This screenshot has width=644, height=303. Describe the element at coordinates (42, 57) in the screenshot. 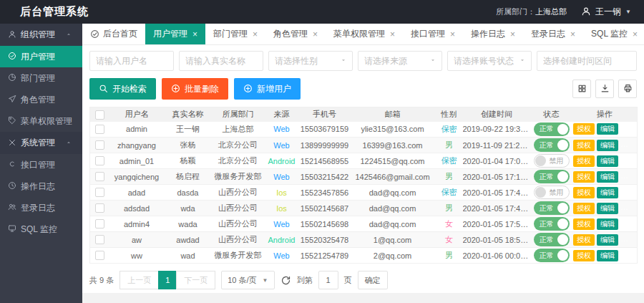

I see `sidebar-item: 用户管理` at that location.